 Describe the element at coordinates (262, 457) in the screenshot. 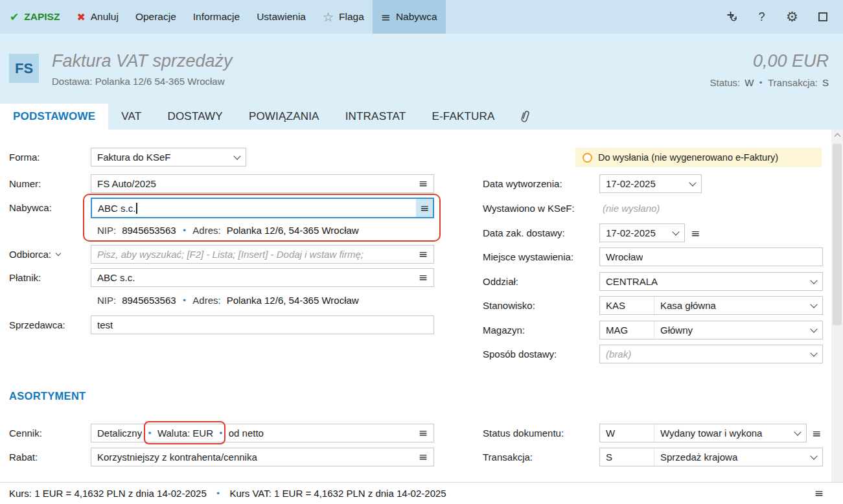

I see `rabat-field: Korzystniejszy z kontrahenta/cennika ≡` at that location.